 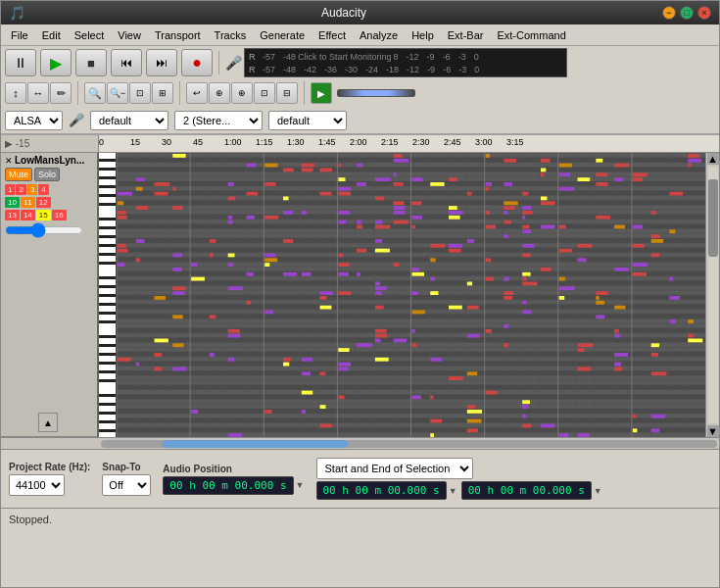 I want to click on channels-select: 2 (Stere..., so click(x=218, y=121).